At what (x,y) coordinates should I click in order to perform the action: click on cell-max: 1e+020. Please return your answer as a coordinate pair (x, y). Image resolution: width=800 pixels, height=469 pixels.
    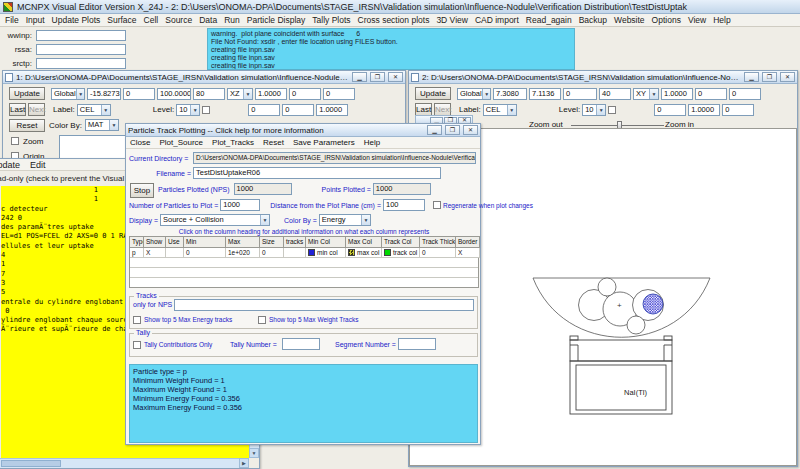
    Looking at the image, I should click on (243, 253).